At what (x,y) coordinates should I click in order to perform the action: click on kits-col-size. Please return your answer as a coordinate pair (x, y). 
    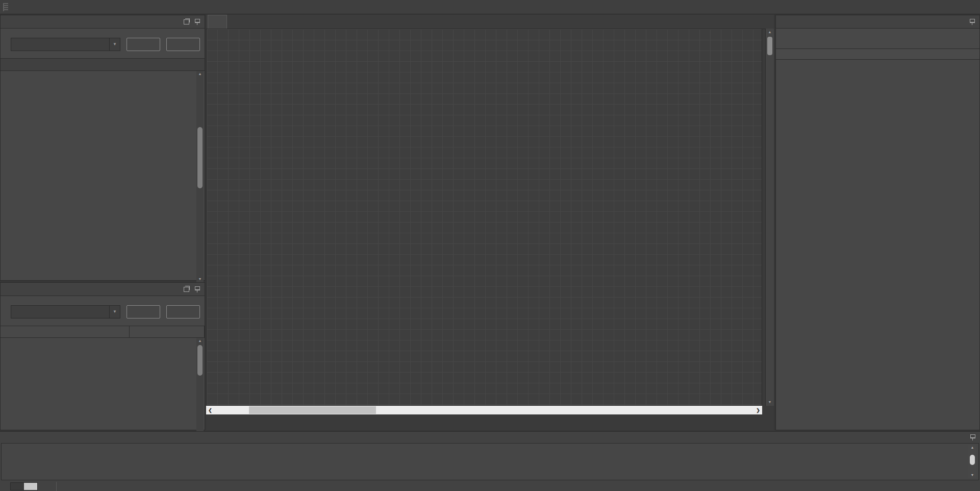
    Looking at the image, I should click on (167, 332).